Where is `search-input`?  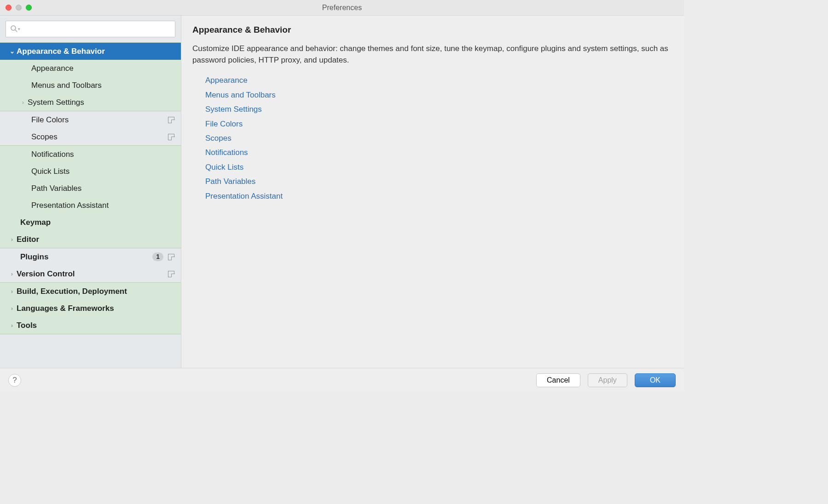 search-input is located at coordinates (97, 29).